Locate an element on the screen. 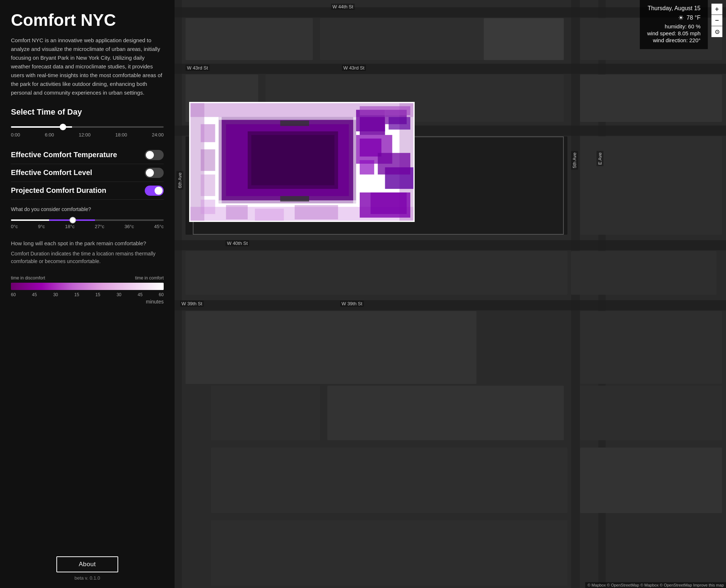 The height and width of the screenshot is (588, 726). comfort-slider-section: What do you consider comfortable? 0°c 9°… is located at coordinates (87, 218).